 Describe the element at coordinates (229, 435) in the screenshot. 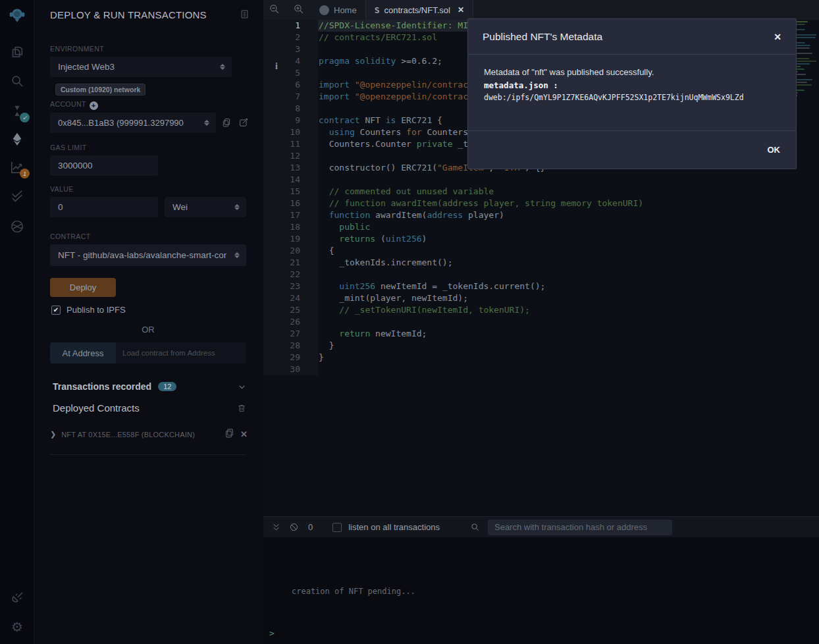

I see `copy-contract-icon` at that location.